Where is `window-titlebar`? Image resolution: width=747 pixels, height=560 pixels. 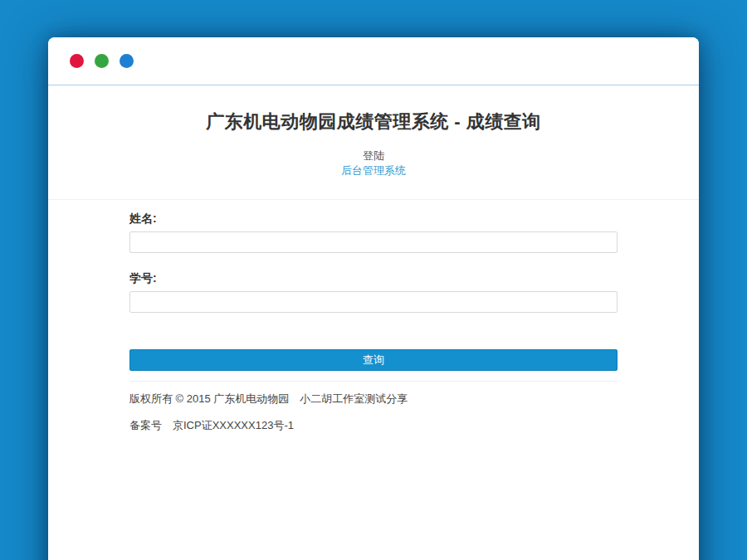
window-titlebar is located at coordinates (374, 61).